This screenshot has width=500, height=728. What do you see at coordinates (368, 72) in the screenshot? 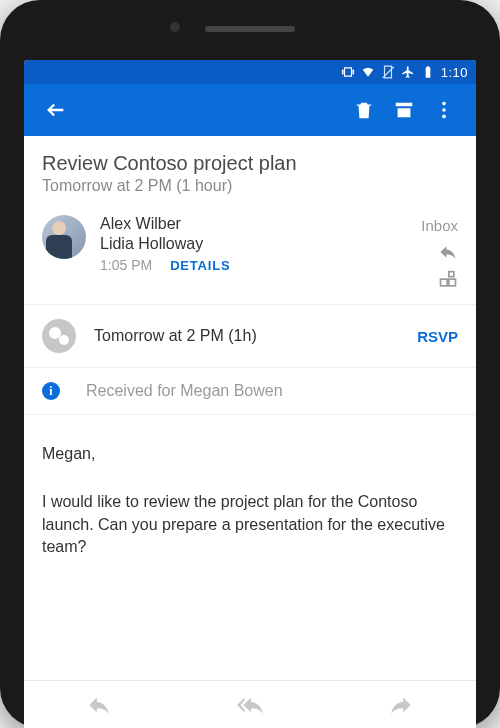
I see `wifi-icon` at bounding box center [368, 72].